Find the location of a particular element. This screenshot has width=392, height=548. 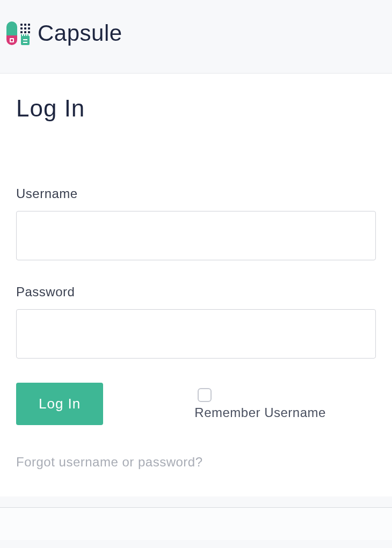

logo-mark is located at coordinates (18, 33).